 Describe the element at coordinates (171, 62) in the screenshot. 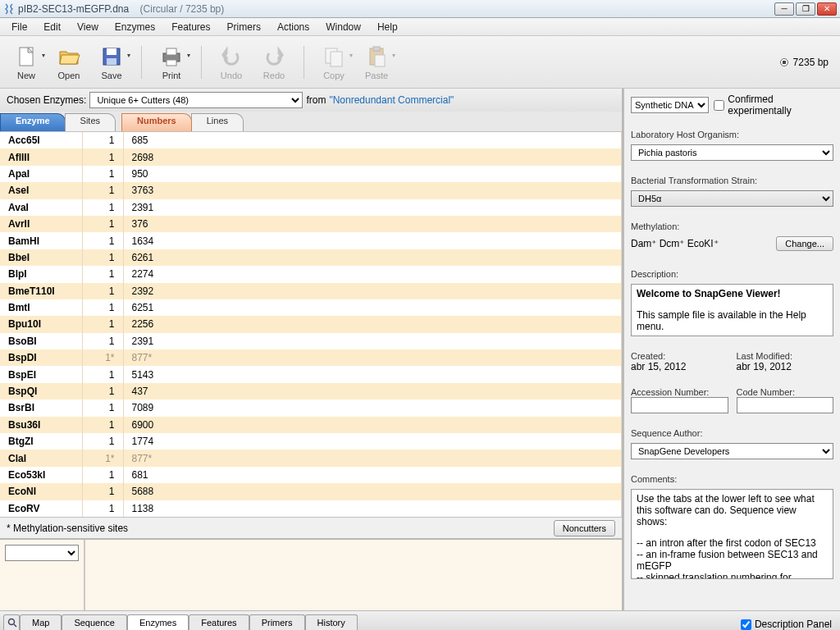

I see `print-button: ▾ Print` at that location.